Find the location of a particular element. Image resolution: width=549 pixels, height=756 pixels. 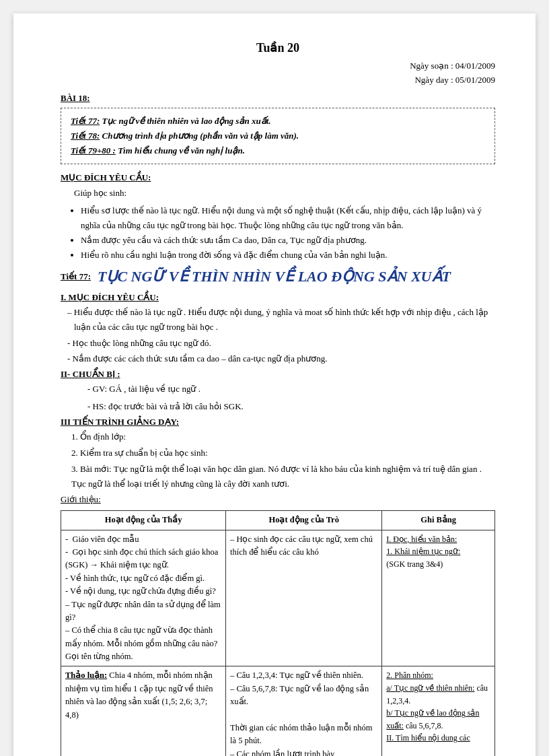

ghi-ii: II. Tìm hiểu nội dung các is located at coordinates (428, 738).